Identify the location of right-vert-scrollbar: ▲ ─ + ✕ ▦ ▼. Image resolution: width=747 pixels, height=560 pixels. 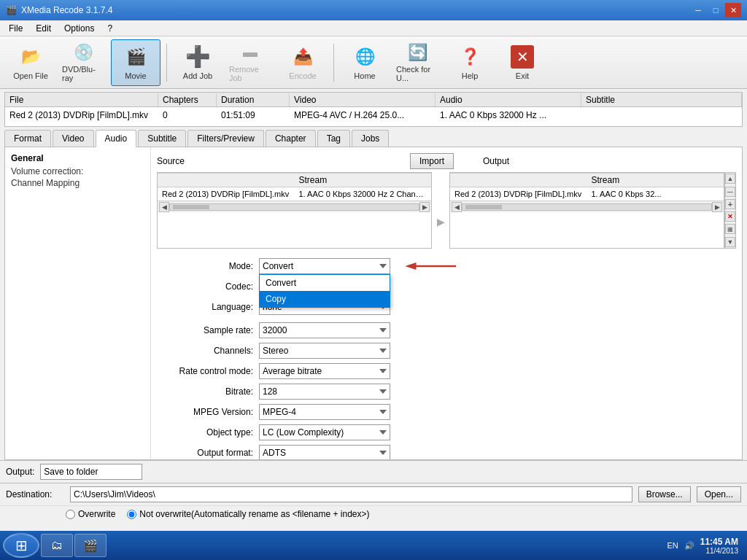
(730, 210).